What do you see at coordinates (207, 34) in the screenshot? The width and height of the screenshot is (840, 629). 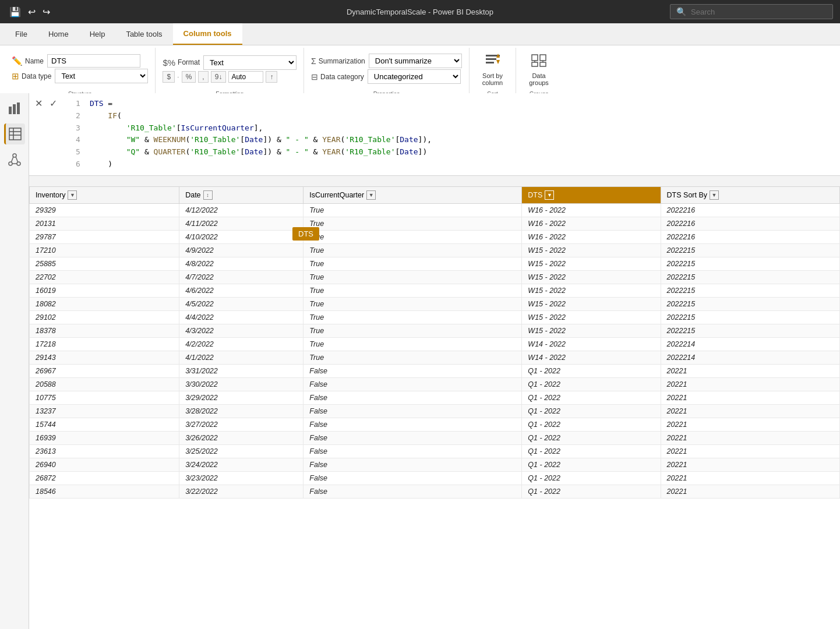 I see `tab-column-tools: Column tools` at bounding box center [207, 34].